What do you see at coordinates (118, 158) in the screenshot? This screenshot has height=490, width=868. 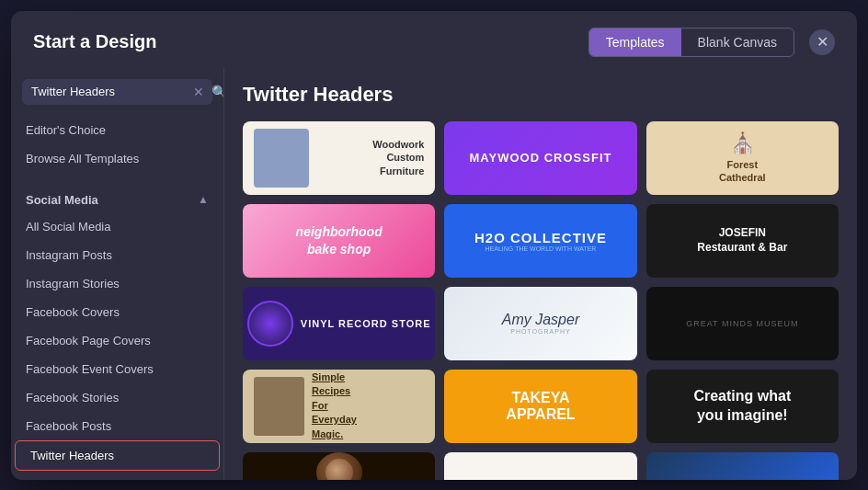 I see `sidebar-item-browse-all: Browse All Templates` at bounding box center [118, 158].